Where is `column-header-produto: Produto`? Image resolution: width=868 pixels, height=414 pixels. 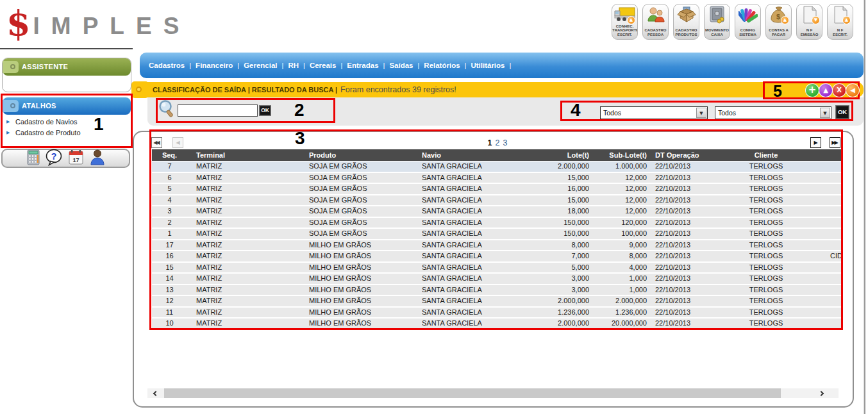
column-header-produto: Produto is located at coordinates (358, 155).